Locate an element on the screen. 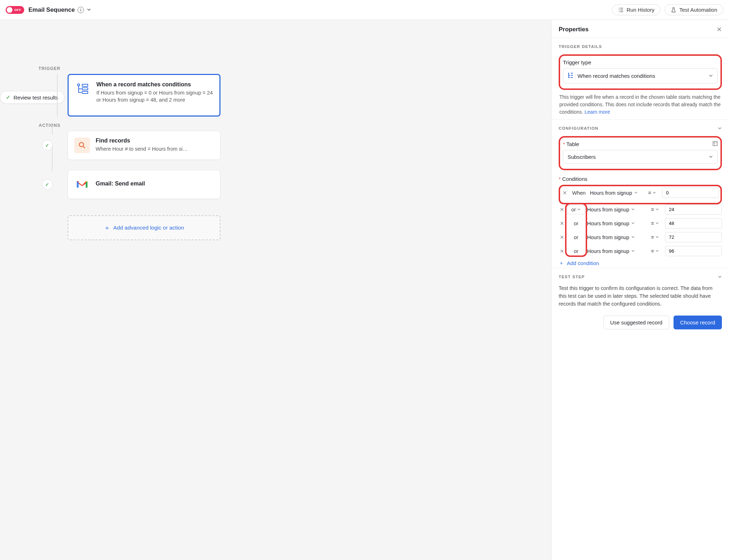 The height and width of the screenshot is (560, 729). choose-record-button: Choose record is located at coordinates (698, 323).